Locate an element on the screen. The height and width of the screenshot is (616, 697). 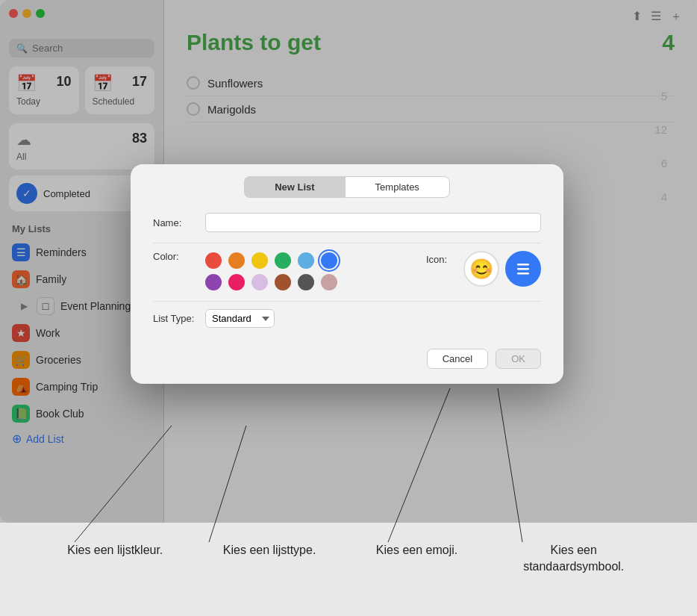
color-yellow is located at coordinates (260, 261).